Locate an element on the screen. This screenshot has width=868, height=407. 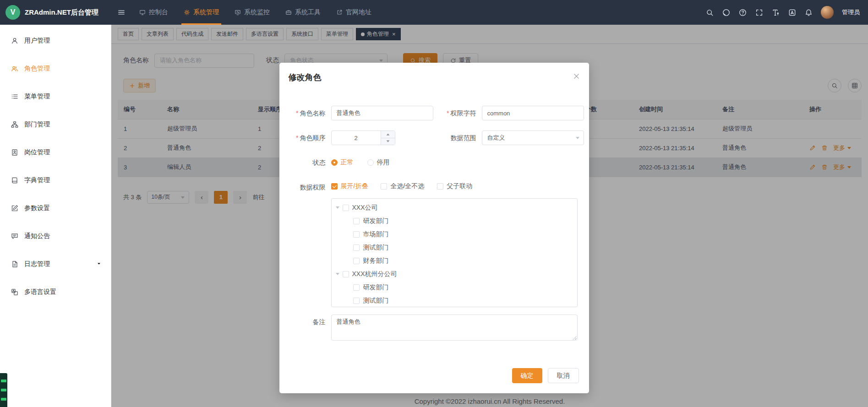
bell-icon is located at coordinates (809, 13).